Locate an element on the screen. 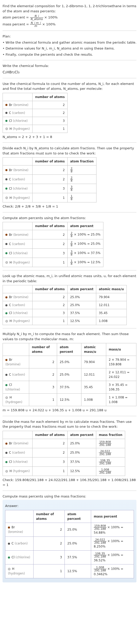  table-row: Br (bromine)225.0%79.904 is located at coordinates (65, 297).